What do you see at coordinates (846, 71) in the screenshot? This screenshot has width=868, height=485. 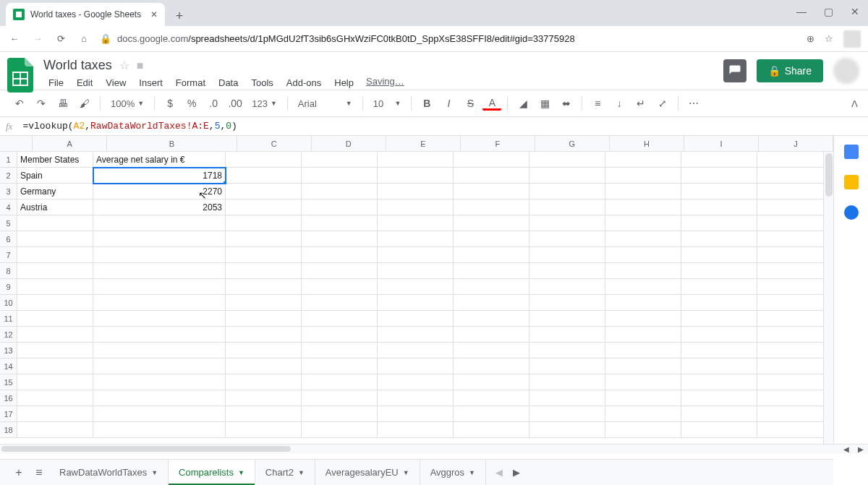 I see `account-avatar` at bounding box center [846, 71].